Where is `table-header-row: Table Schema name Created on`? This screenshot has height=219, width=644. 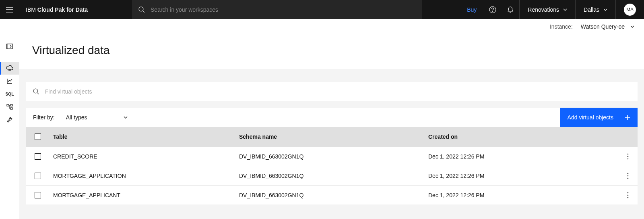
table-header-row: Table Schema name Created on is located at coordinates (332, 137).